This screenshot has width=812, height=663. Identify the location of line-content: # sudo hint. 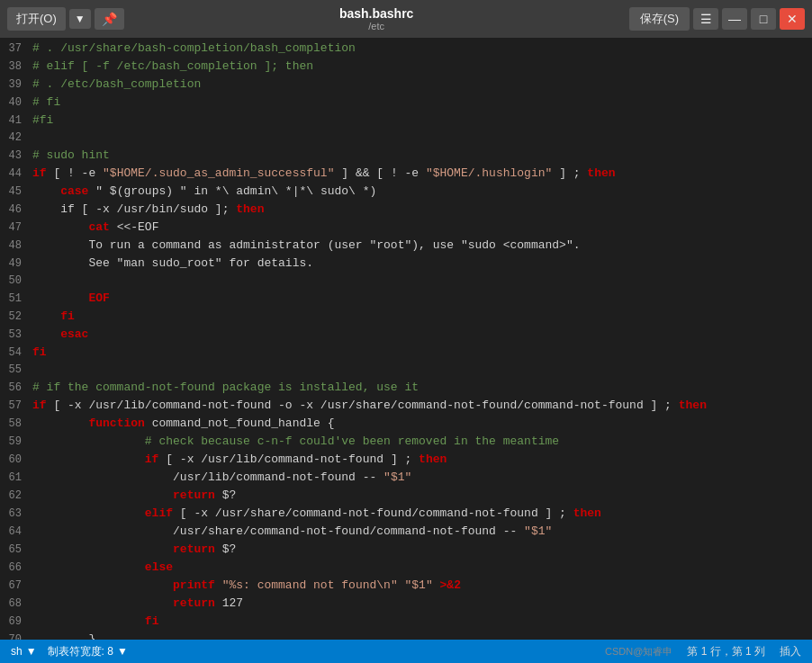
(422, 155).